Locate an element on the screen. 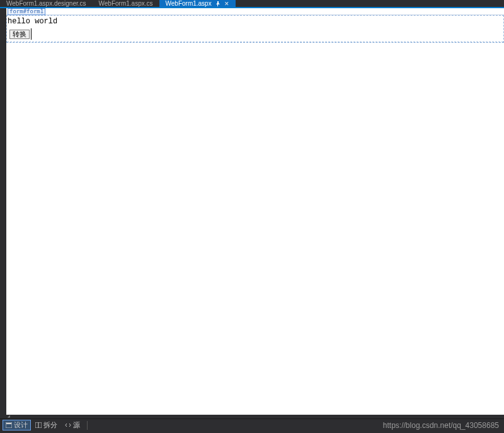  tab-webform-designer-cs: WebForm1.aspx.designer.cs is located at coordinates (47, 4).